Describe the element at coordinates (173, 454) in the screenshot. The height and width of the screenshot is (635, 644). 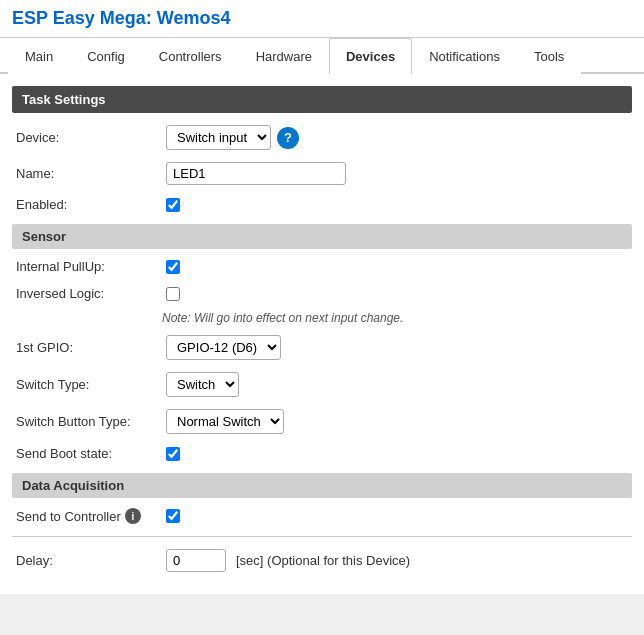
I see `send-boot-checkbox` at that location.